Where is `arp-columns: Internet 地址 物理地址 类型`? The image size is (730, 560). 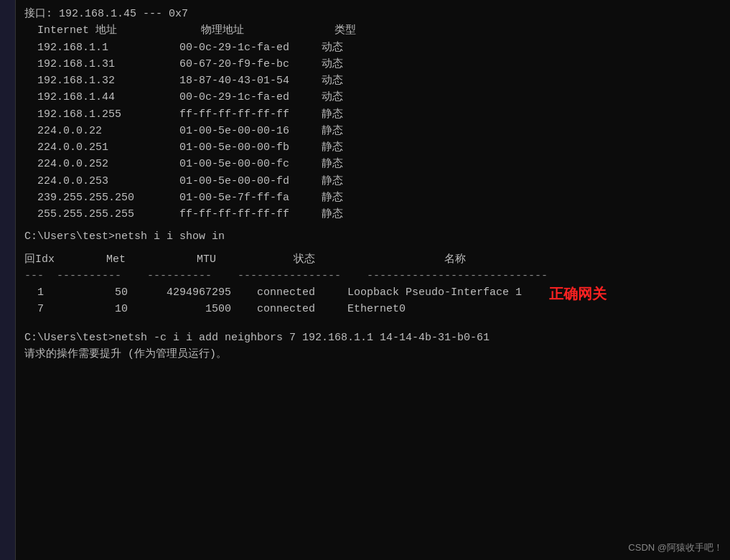
arp-columns: Internet 地址 物理地址 类型 is located at coordinates (373, 30).